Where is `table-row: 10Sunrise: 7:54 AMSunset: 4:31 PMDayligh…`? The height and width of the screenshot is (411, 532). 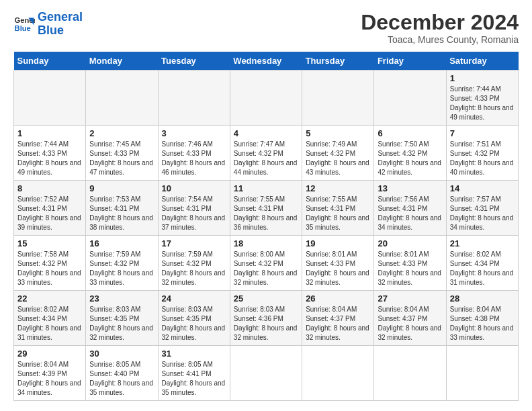
table-row: 10Sunrise: 7:54 AMSunset: 4:31 PMDayligh… is located at coordinates (193, 208).